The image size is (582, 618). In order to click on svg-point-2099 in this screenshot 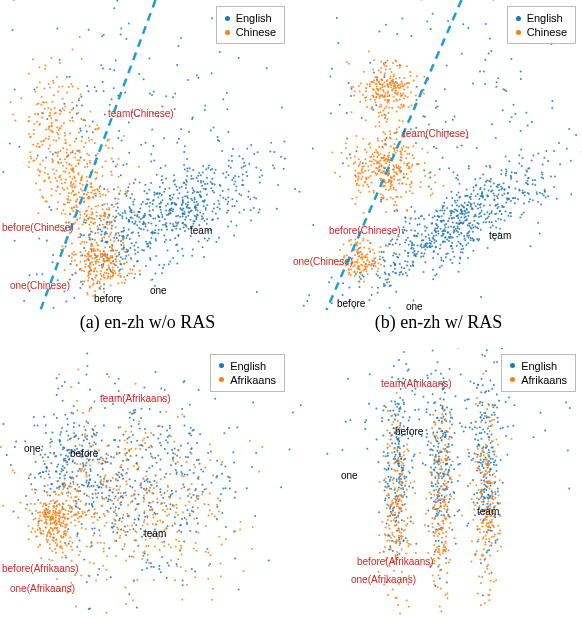, I will do `click(372, 261)`.